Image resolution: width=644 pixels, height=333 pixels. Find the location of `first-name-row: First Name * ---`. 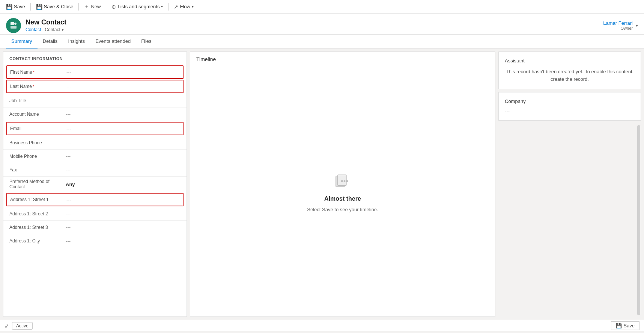

first-name-row: First Name * --- is located at coordinates (95, 72).